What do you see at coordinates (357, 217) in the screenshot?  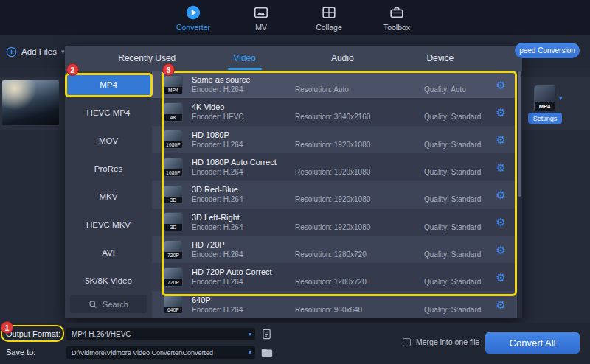 I see `preset-name: 3D Left-Right` at bounding box center [357, 217].